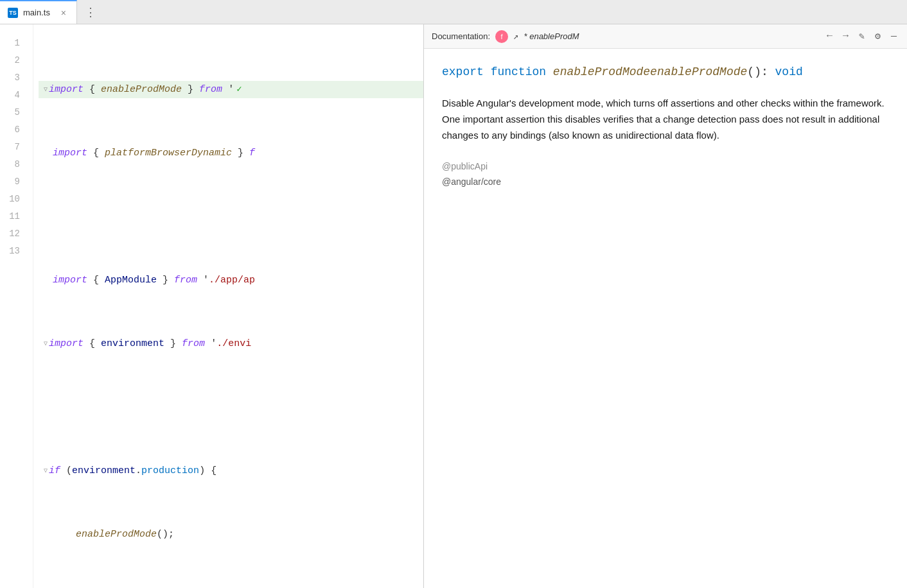  Describe the element at coordinates (13, 95) in the screenshot. I see `line-num-4: 4` at that location.